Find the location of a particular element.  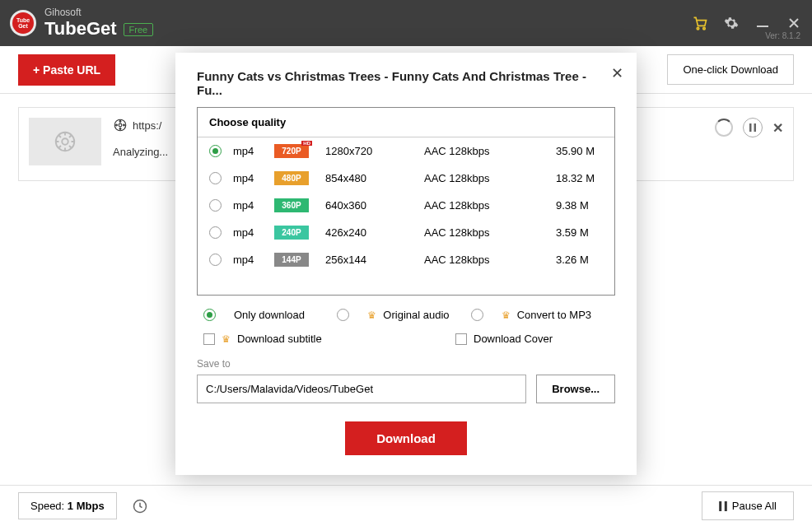

speed-settings-icon is located at coordinates (140, 506).